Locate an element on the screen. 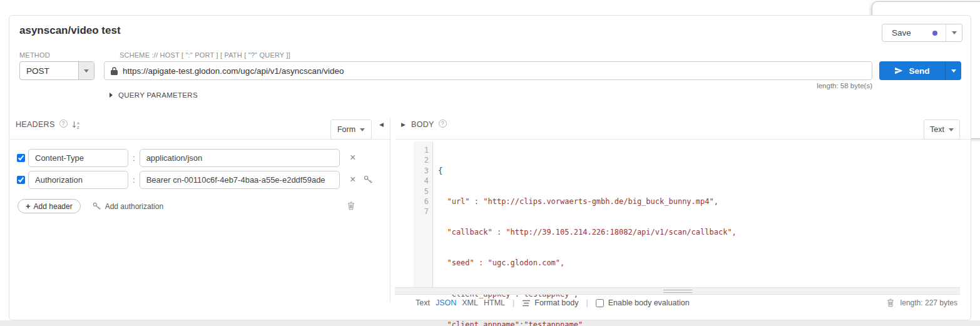  request-title: asynscan/video test is located at coordinates (70, 31).